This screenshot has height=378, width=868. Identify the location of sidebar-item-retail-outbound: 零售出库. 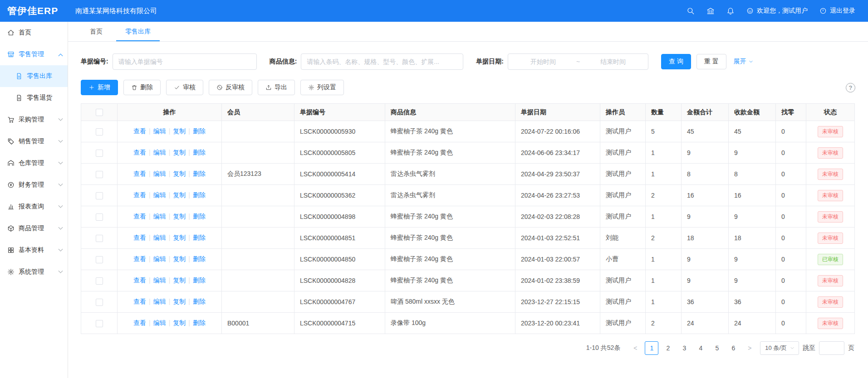
(34, 76).